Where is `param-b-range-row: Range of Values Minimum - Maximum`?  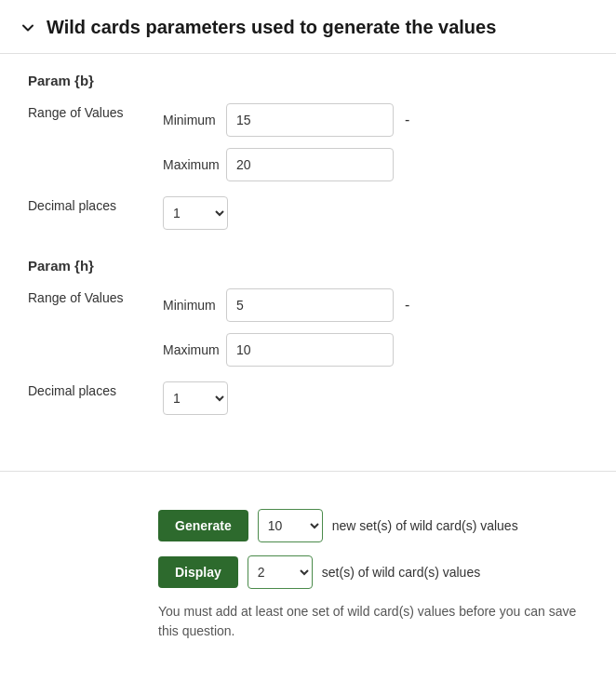 param-b-range-row: Range of Values Minimum - Maximum is located at coordinates (308, 142).